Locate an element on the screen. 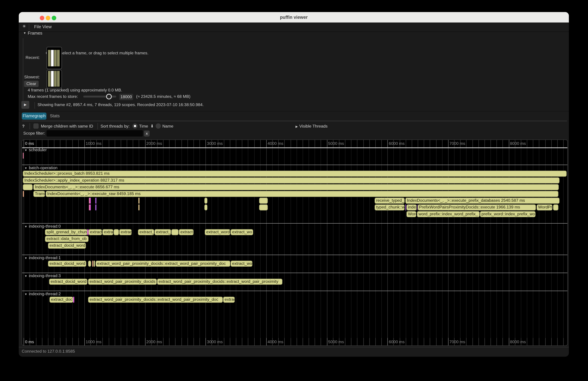  theme-toggle-icon: ✳ is located at coordinates (24, 26).